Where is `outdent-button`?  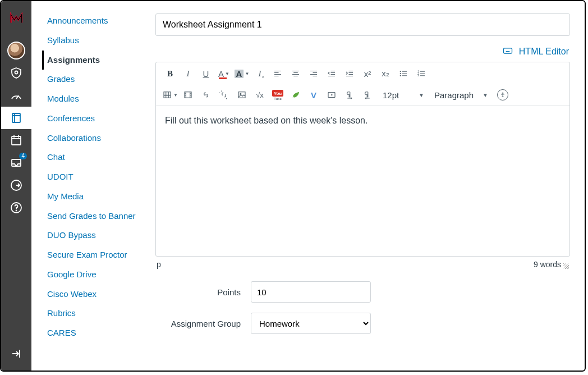
outdent-button is located at coordinates (332, 74).